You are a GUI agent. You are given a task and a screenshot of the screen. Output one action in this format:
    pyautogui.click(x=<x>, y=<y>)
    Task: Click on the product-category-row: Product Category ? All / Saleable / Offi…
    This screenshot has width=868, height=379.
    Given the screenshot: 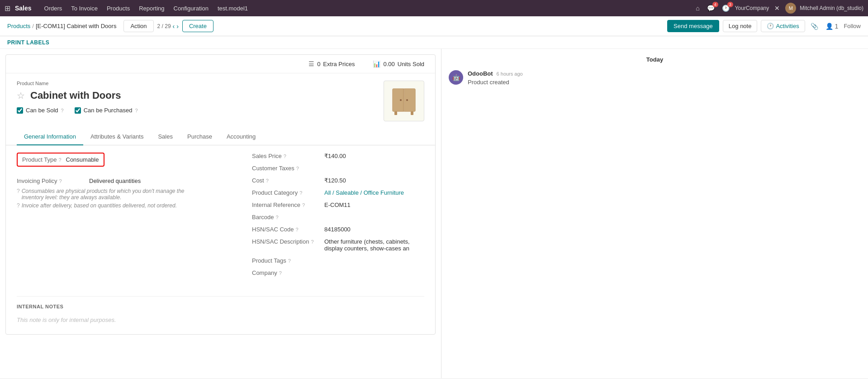 What is the action you would take?
    pyautogui.click(x=338, y=193)
    